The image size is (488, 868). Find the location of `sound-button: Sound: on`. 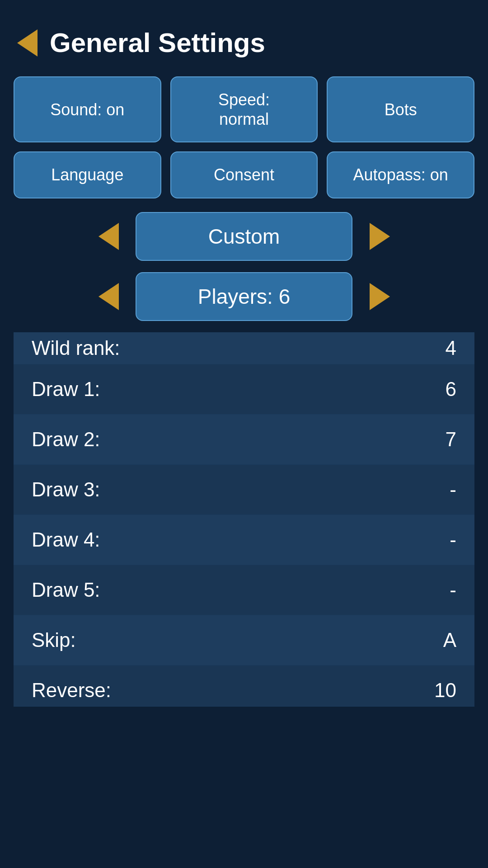

sound-button: Sound: on is located at coordinates (88, 109).